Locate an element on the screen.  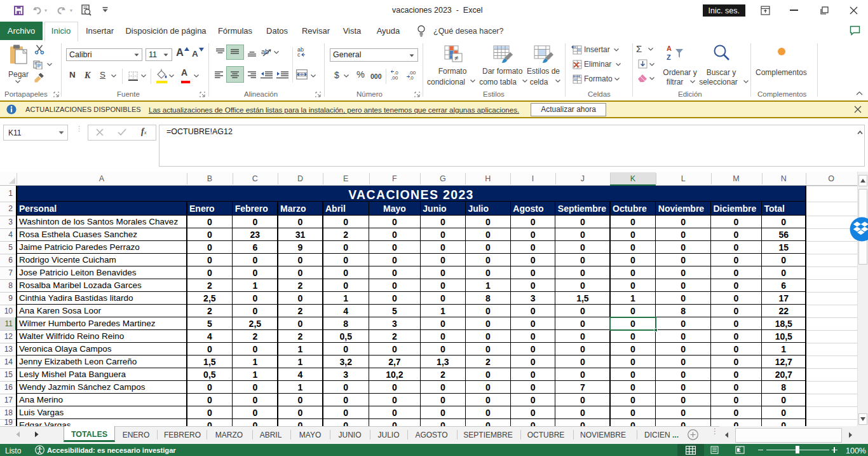
svg-text: ,00 is located at coordinates (395, 78).